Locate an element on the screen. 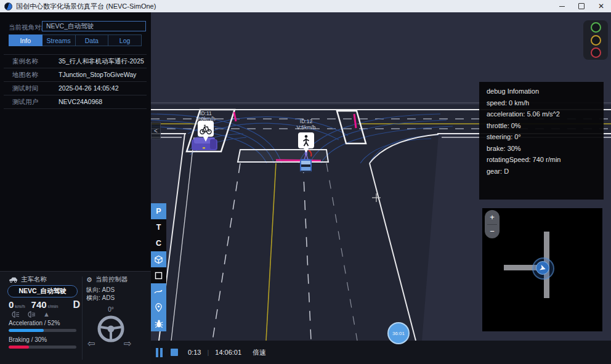 The height and width of the screenshot is (364, 611). pause-button is located at coordinates (159, 352).